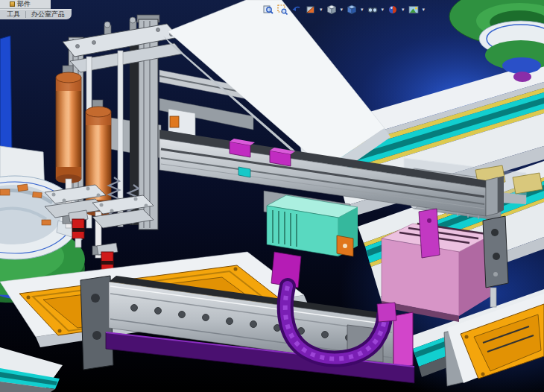  I want to click on magenta-plate, so click(429, 233).